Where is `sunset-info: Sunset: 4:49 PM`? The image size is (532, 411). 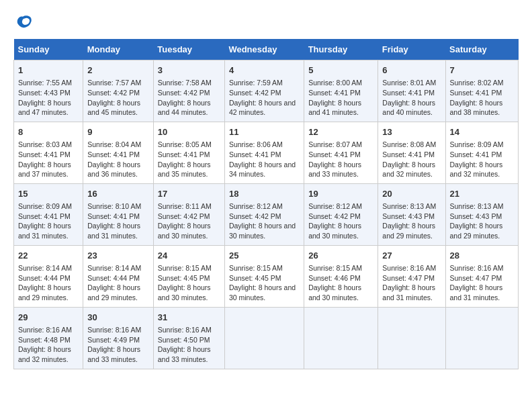 sunset-info: Sunset: 4:49 PM is located at coordinates (114, 340).